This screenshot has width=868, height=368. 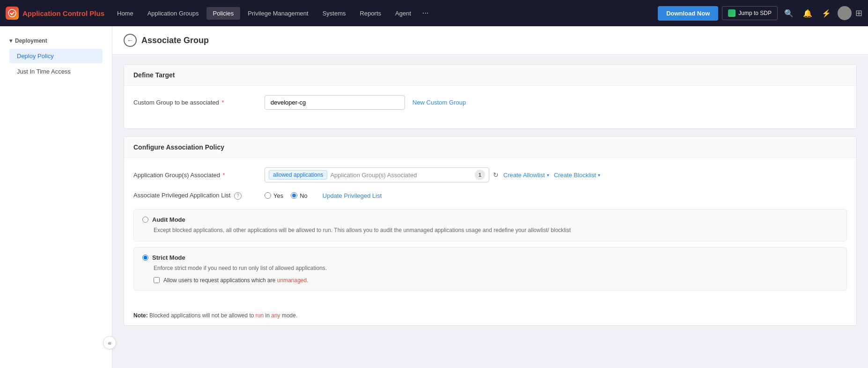 What do you see at coordinates (173, 13) in the screenshot?
I see `nav-application-groups: Application Groups` at bounding box center [173, 13].